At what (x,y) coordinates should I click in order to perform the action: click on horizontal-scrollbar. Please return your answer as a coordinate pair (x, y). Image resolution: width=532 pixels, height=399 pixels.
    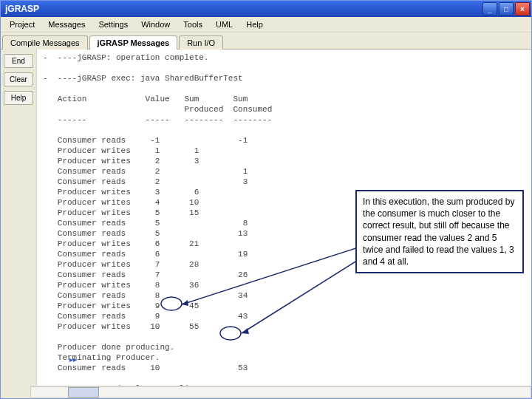
    Looking at the image, I should click on (281, 392).